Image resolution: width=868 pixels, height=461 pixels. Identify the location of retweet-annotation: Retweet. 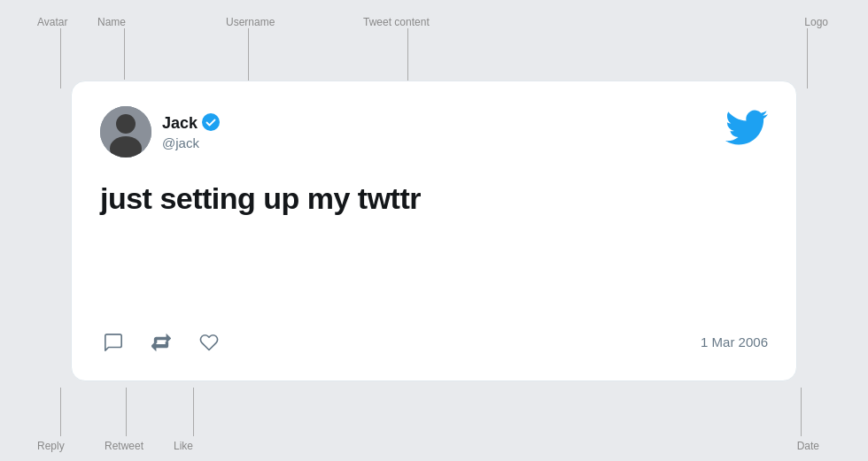
(124, 446).